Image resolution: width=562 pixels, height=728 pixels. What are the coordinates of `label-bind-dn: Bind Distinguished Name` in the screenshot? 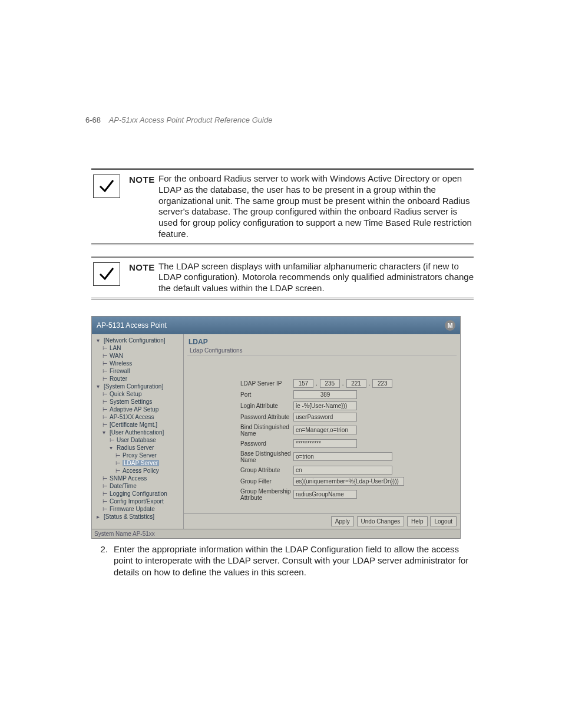 It's located at (240, 430).